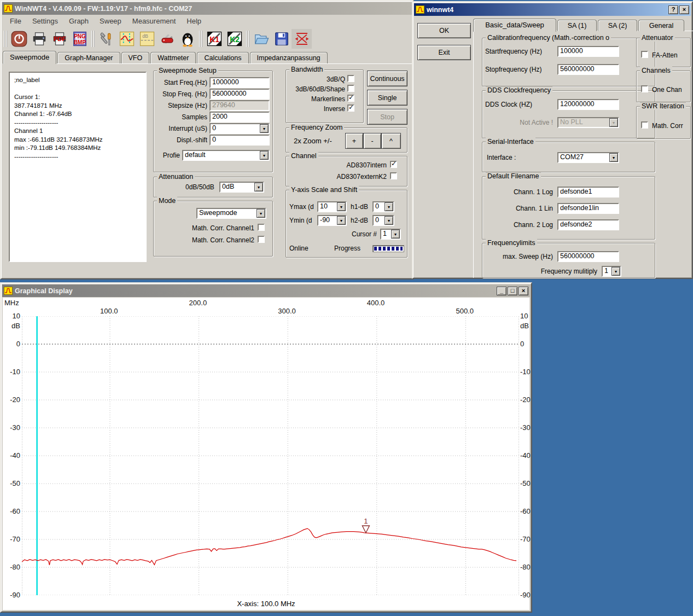  Describe the element at coordinates (354, 141) in the screenshot. I see `zoom-plus-button: +` at that location.